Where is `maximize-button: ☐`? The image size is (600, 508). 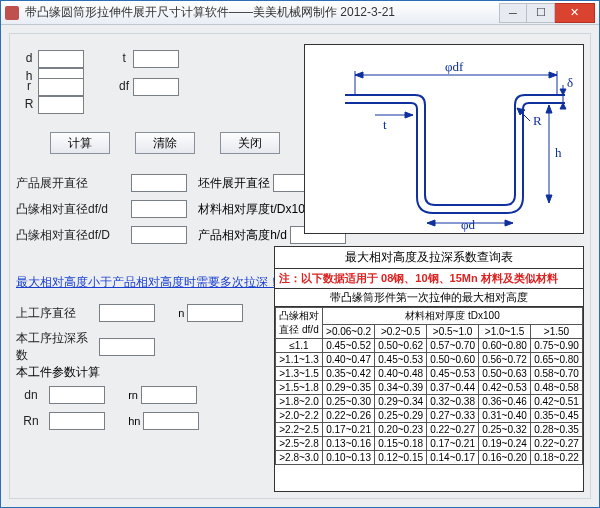
maximize-button: ☐ is located at coordinates (541, 13).